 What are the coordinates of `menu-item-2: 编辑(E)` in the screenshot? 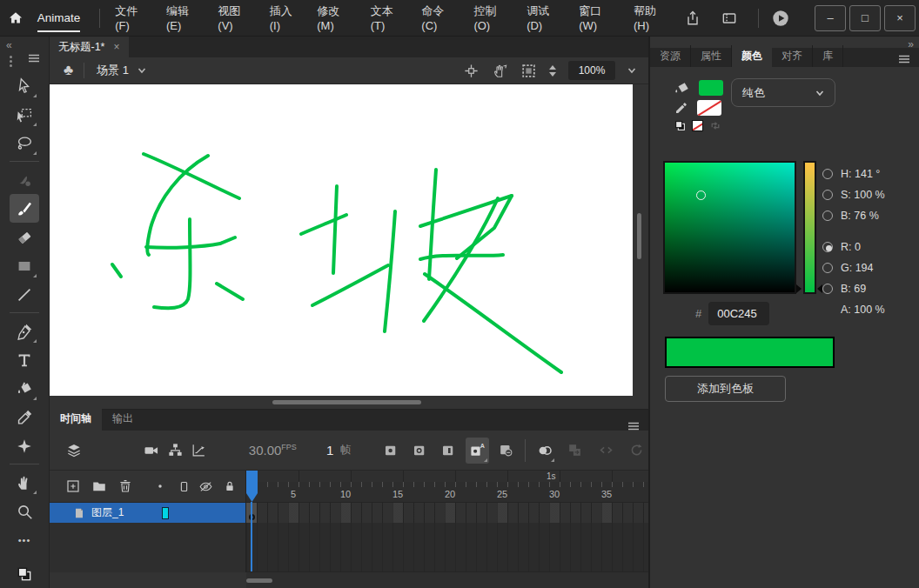 It's located at (184, 19).